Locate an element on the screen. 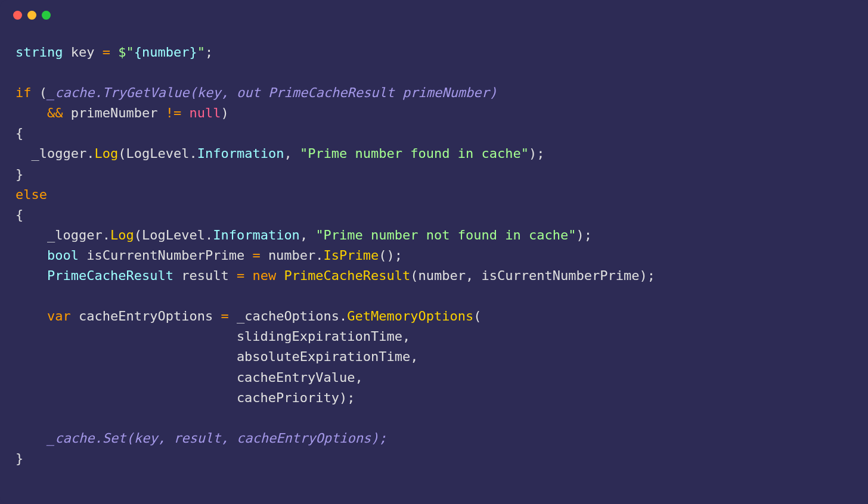 Image resolution: width=868 pixels, height=504 pixels. keyword-token: else is located at coordinates (31, 194).